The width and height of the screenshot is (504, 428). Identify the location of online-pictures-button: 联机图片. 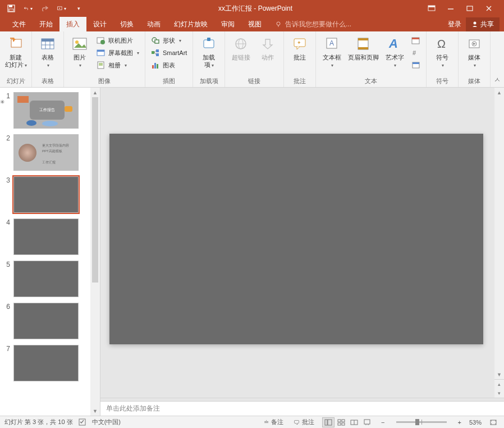
(118, 40).